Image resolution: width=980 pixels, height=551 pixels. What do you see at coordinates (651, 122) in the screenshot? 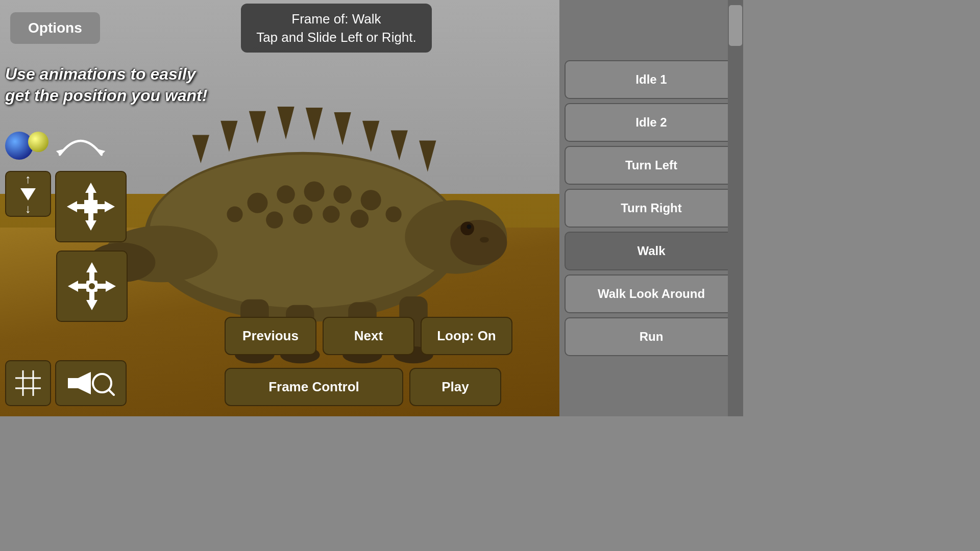
I see `anim-idle2-button: Idle 2` at bounding box center [651, 122].